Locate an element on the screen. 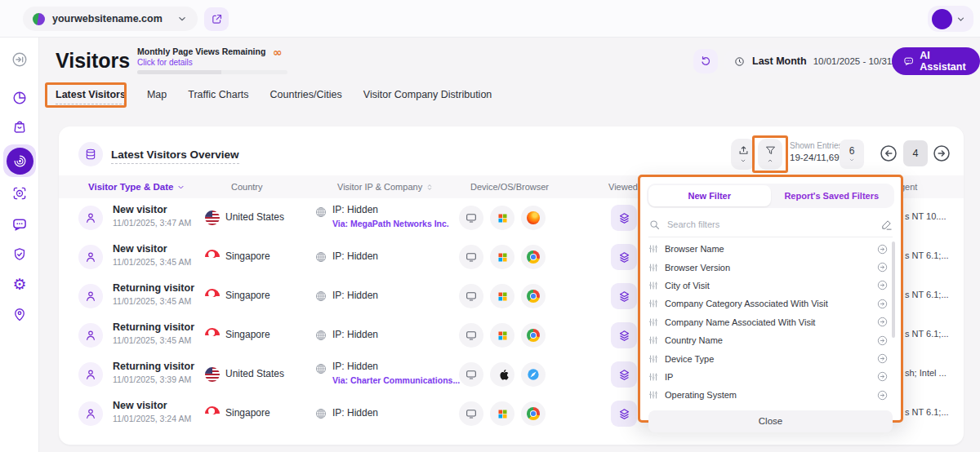  ai-assistant-button: AI Assistant is located at coordinates (936, 61).